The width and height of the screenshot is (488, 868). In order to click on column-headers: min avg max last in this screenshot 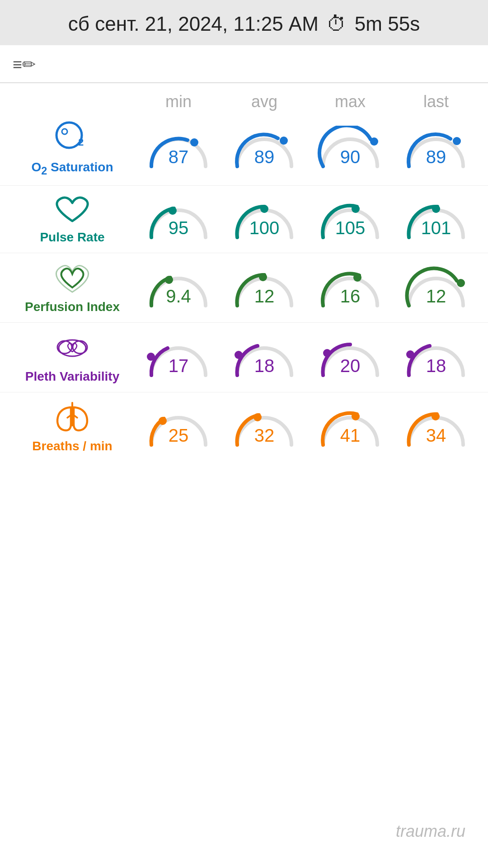, I will do `click(244, 99)`.